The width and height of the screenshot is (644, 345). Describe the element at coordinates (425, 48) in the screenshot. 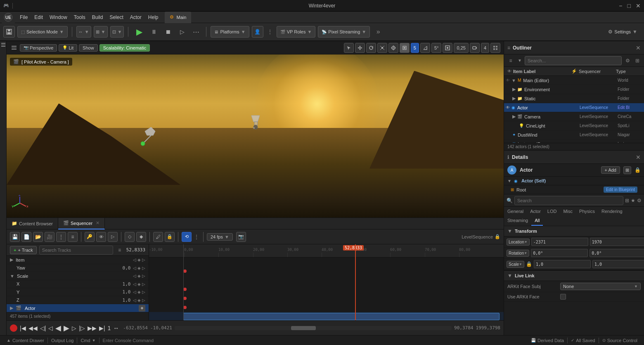

I see `angle-icon-btn` at that location.